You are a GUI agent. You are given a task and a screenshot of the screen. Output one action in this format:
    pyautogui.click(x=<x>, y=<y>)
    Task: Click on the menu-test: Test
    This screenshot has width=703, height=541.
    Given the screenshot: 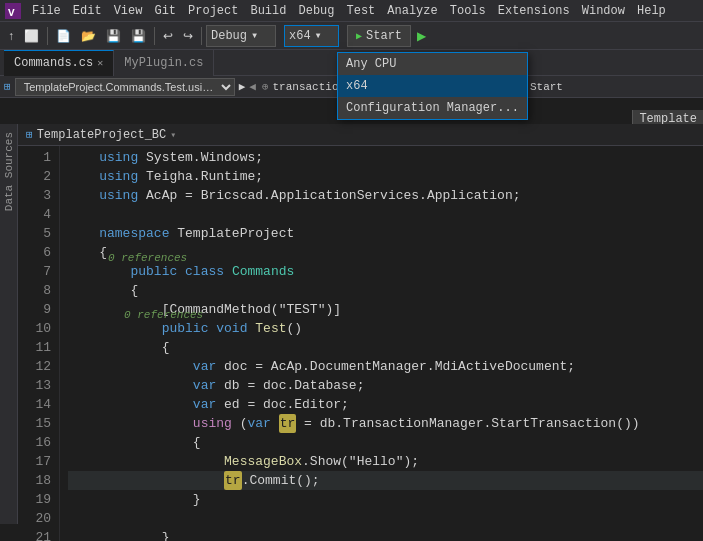 What is the action you would take?
    pyautogui.click(x=362, y=11)
    